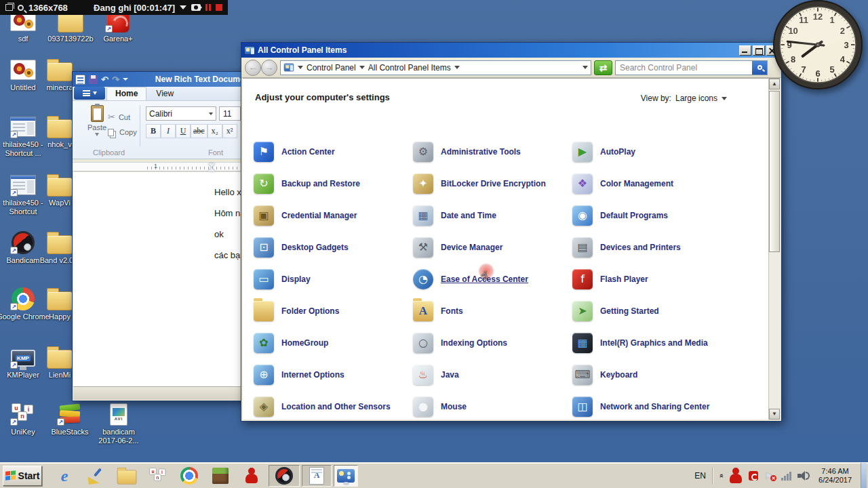 This screenshot has height=488, width=868. I want to click on taskbar-internet-explorer-icon: e, so click(64, 476).